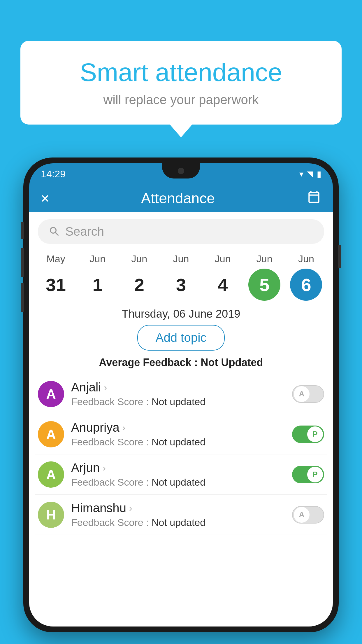 The image size is (362, 644). I want to click on header-title: Attendance, so click(178, 198).